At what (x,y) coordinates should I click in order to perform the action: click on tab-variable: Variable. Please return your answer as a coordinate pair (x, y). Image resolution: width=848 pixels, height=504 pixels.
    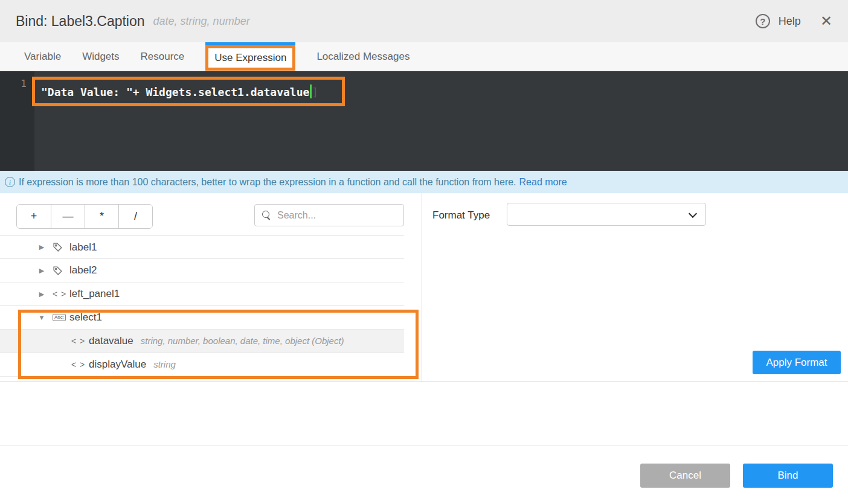
    Looking at the image, I should click on (42, 57).